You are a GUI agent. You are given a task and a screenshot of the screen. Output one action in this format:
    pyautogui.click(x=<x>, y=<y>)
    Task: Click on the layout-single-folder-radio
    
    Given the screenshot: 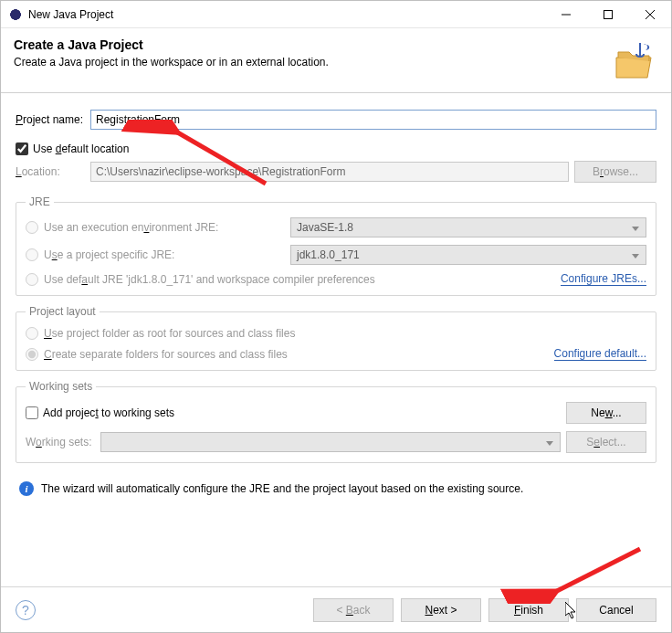 What is the action you would take?
    pyautogui.click(x=32, y=333)
    